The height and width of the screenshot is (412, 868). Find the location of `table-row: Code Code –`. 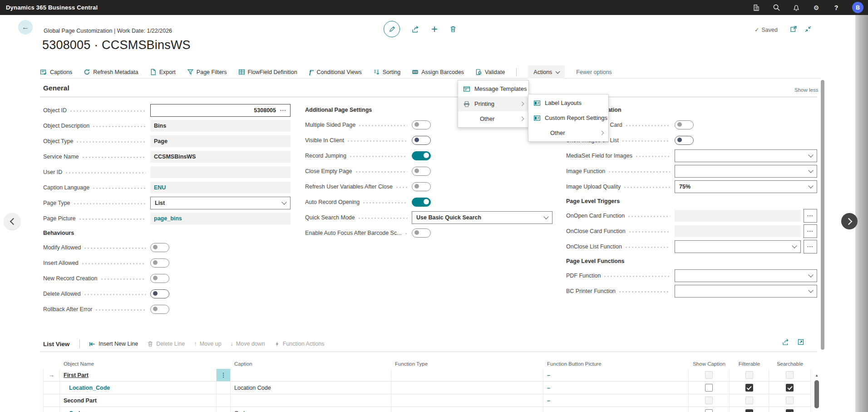

table-row: Code Code – is located at coordinates (427, 410).